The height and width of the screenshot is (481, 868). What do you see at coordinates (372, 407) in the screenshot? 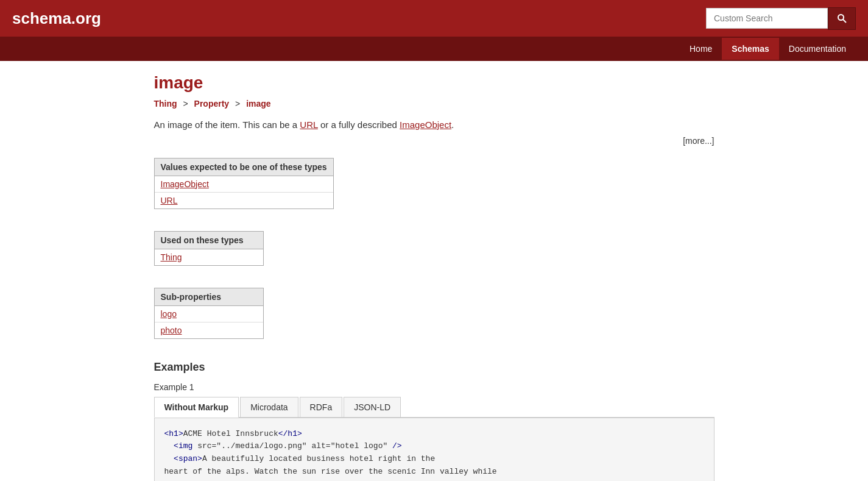
I see `tab-json-ld: JSON-LD` at bounding box center [372, 407].